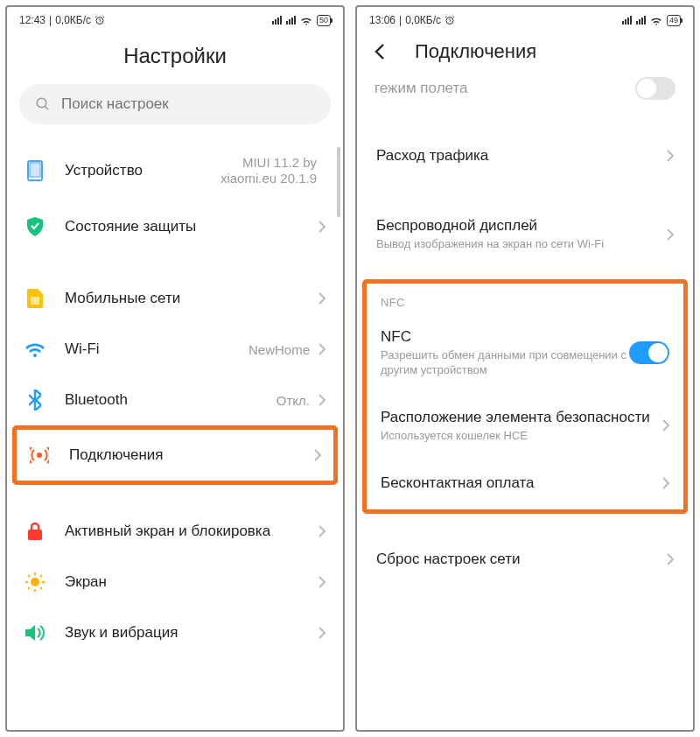  I want to click on item-wifi: Wi-Fi NewHome, so click(175, 349).